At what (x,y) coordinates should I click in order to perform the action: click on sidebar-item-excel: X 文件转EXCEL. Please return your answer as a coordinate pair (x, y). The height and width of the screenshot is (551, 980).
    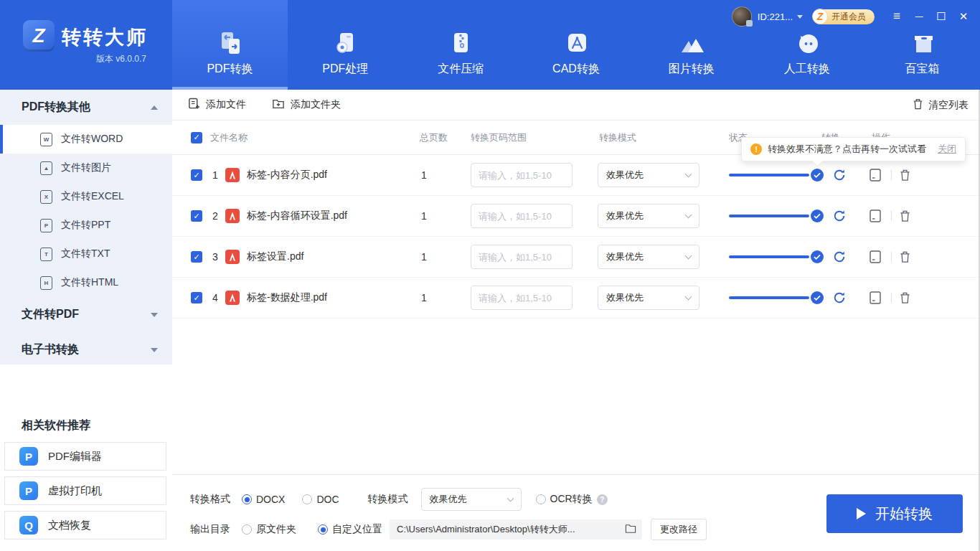
    Looking at the image, I should click on (86, 197).